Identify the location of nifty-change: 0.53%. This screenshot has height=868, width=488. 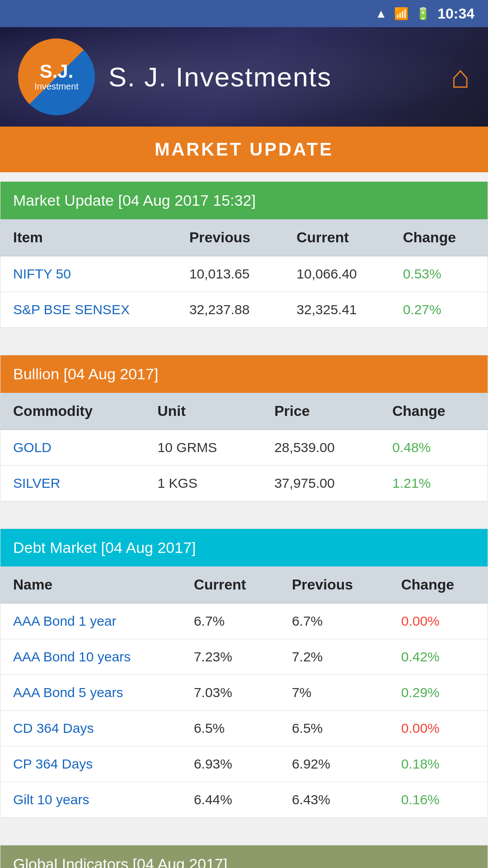
(439, 274).